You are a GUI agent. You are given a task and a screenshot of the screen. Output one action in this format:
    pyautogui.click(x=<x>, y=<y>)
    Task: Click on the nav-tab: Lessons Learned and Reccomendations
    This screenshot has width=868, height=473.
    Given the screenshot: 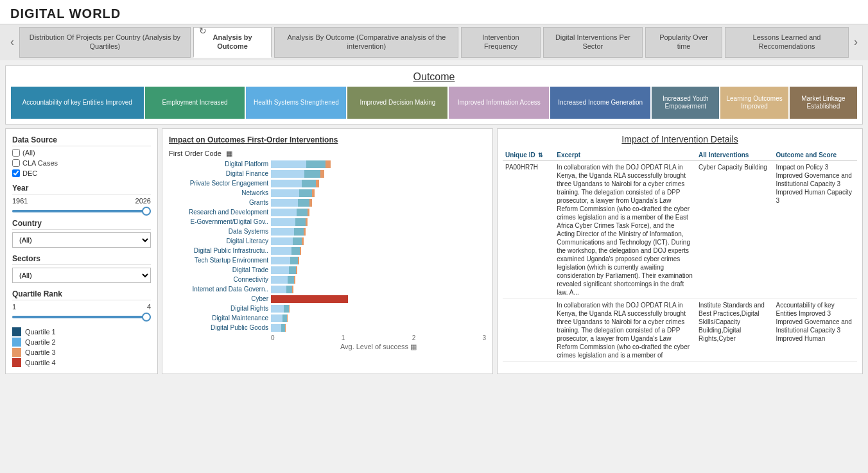 What is the action you would take?
    pyautogui.click(x=787, y=42)
    